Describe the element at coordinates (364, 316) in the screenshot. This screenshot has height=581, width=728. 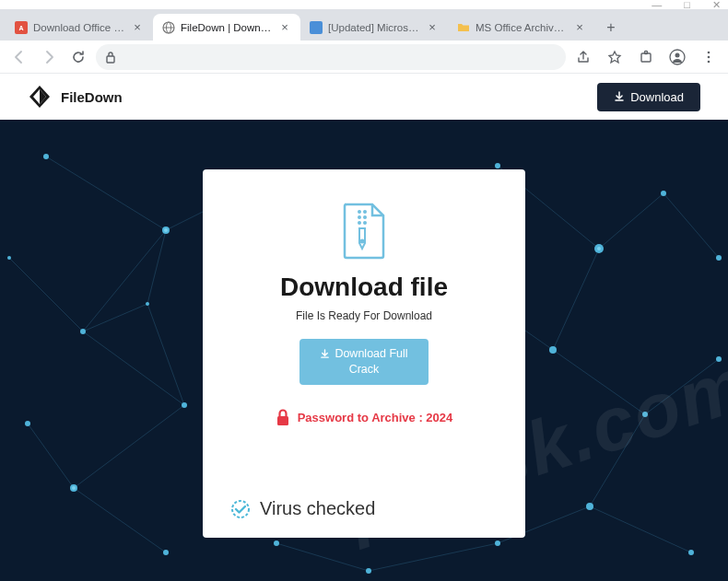
I see `card-subtitle: File Is Ready For Download` at that location.